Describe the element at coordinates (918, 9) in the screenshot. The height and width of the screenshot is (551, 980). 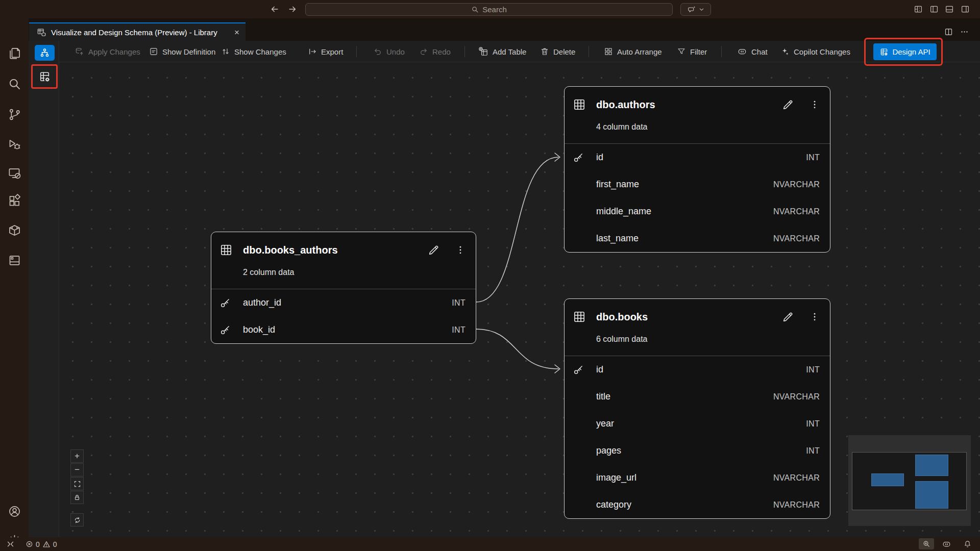
I see `customize-layout-icon` at that location.